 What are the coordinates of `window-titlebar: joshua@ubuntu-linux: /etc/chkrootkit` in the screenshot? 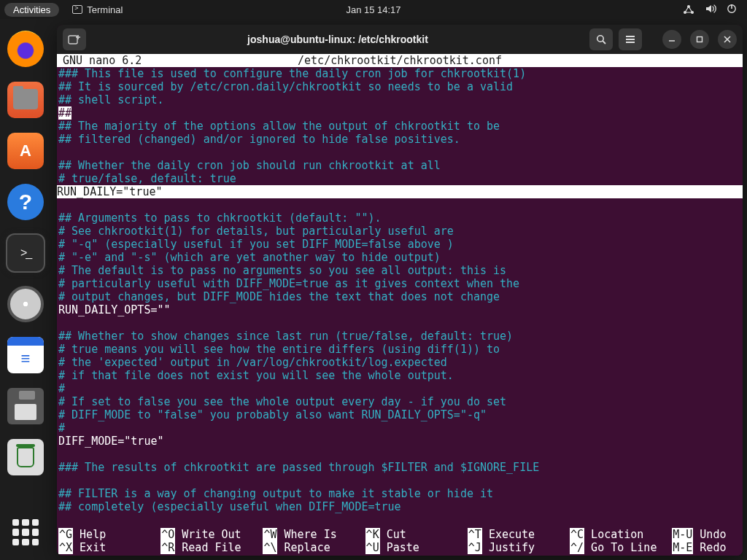 It's located at (400, 39).